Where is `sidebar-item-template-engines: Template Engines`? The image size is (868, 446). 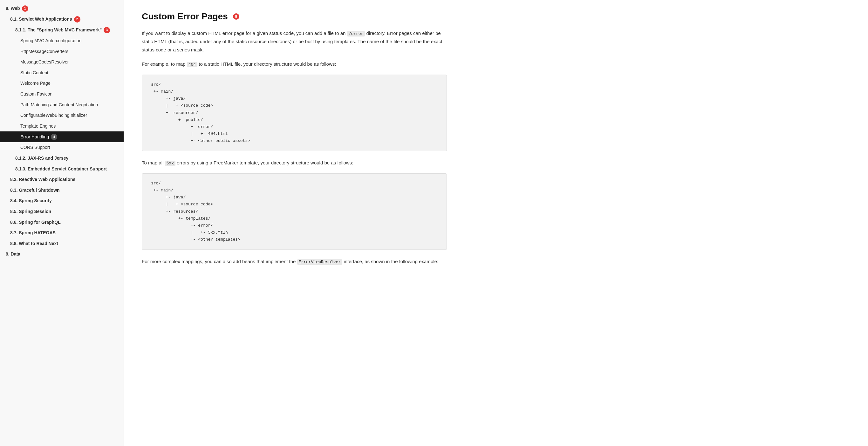 sidebar-item-template-engines: Template Engines is located at coordinates (62, 126).